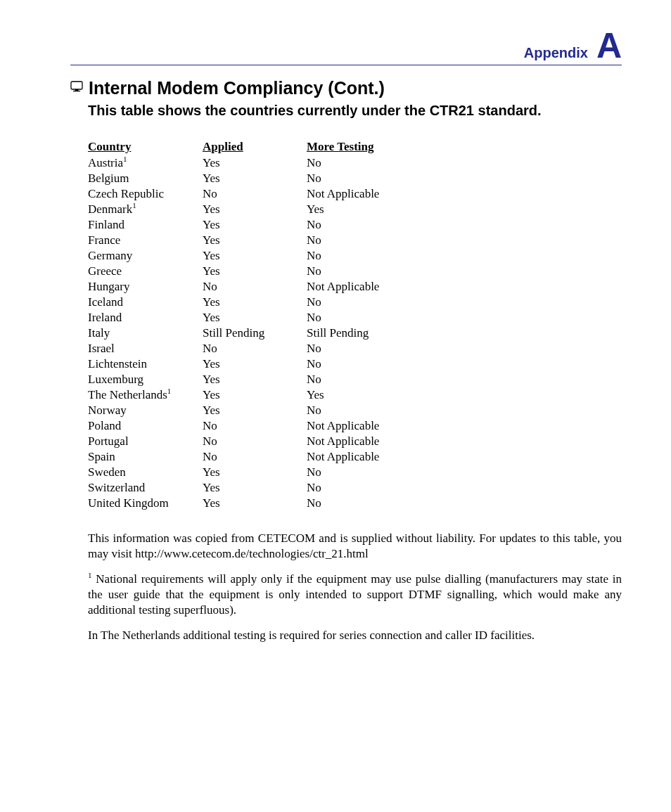 Image resolution: width=671 pixels, height=812 pixels. I want to click on table-row: LichtensteinYesNo, so click(240, 364).